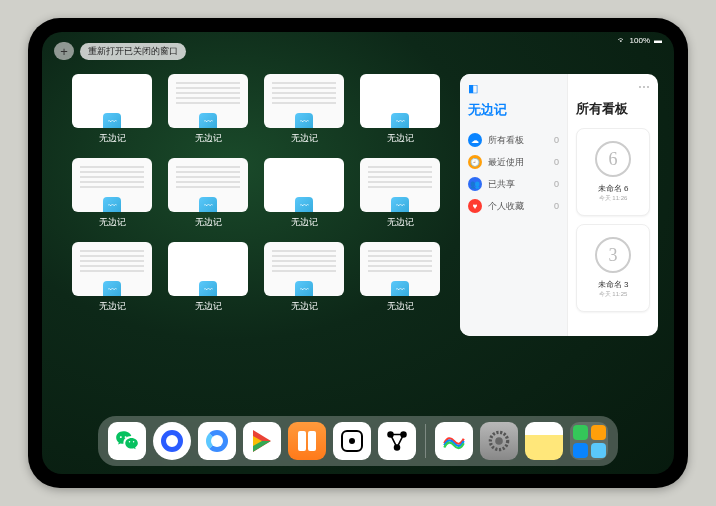 Image resolution: width=716 pixels, height=506 pixels. What do you see at coordinates (133, 52) in the screenshot?
I see `reopen-closed-window-button: 重新打开已关闭的窗口` at bounding box center [133, 52].